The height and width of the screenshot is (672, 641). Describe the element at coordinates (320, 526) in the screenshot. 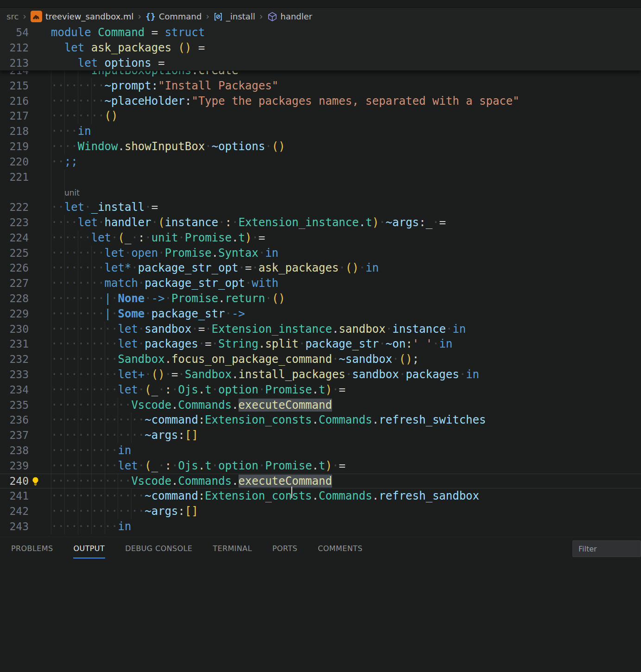

I see `code-line-243: 243··········in` at that location.